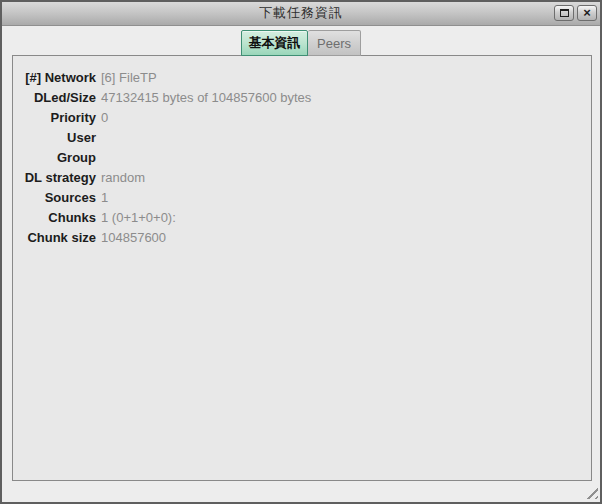 This screenshot has height=504, width=602. Describe the element at coordinates (302, 78) in the screenshot. I see `info-row-network: [#] Network [6] FileTP` at that location.